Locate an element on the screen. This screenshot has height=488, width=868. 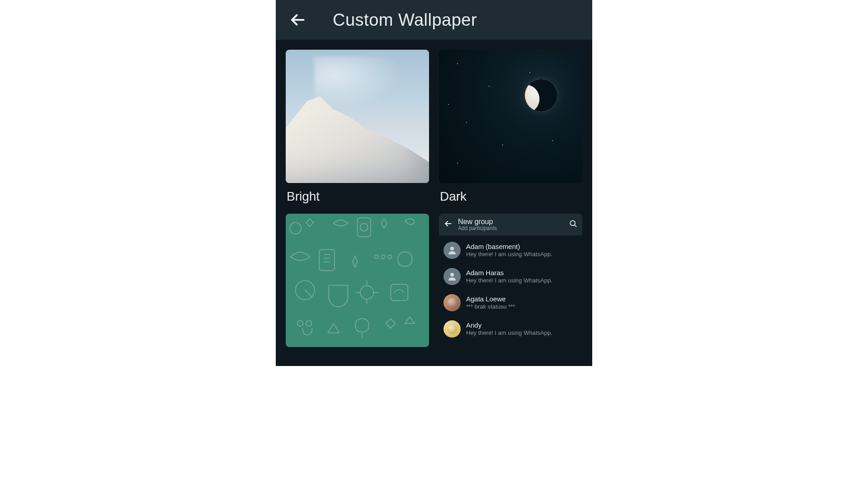
thumbnail-dark is located at coordinates (511, 117).